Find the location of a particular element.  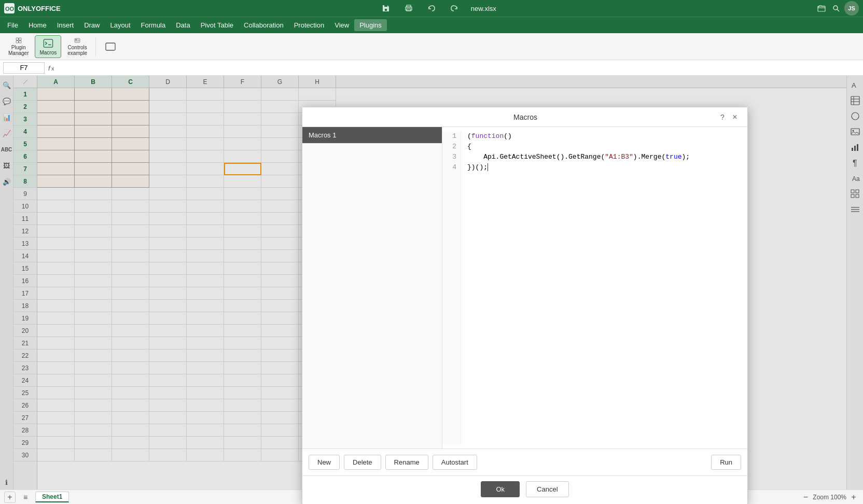

menu-layout: Layout is located at coordinates (120, 25).